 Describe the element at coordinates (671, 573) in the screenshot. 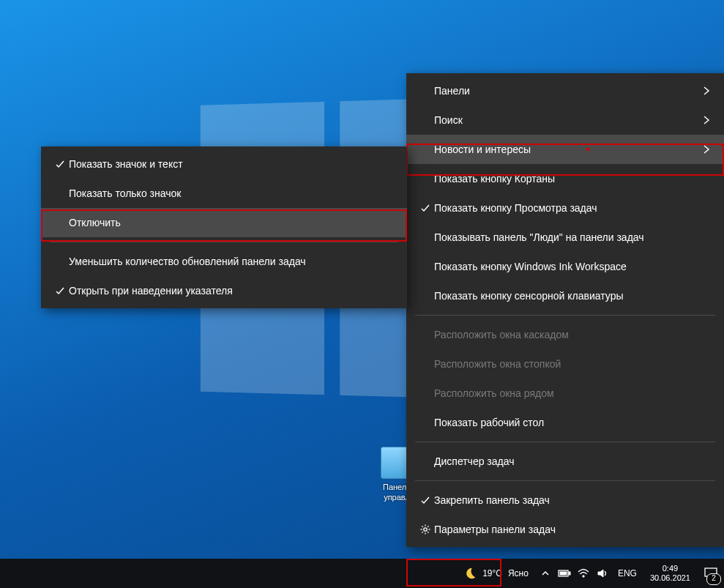

I see `taskbar-clock: 0:49 30.06.2021` at that location.